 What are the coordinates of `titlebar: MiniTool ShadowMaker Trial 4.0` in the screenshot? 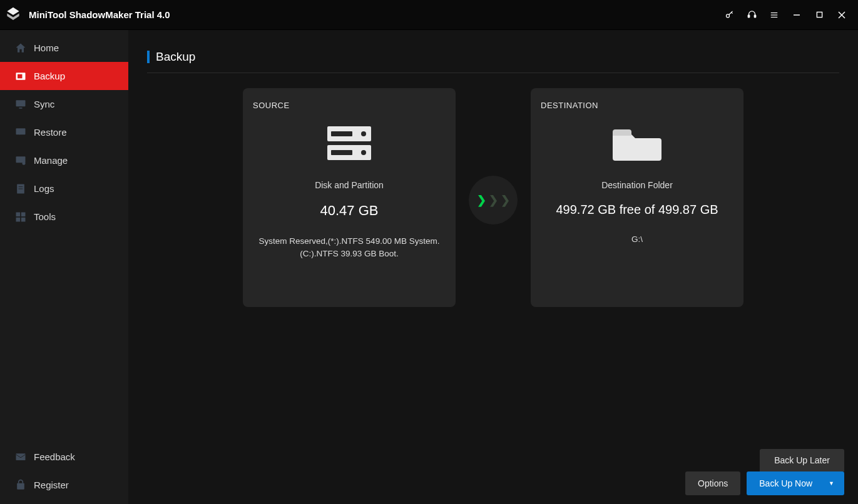 It's located at (429, 15).